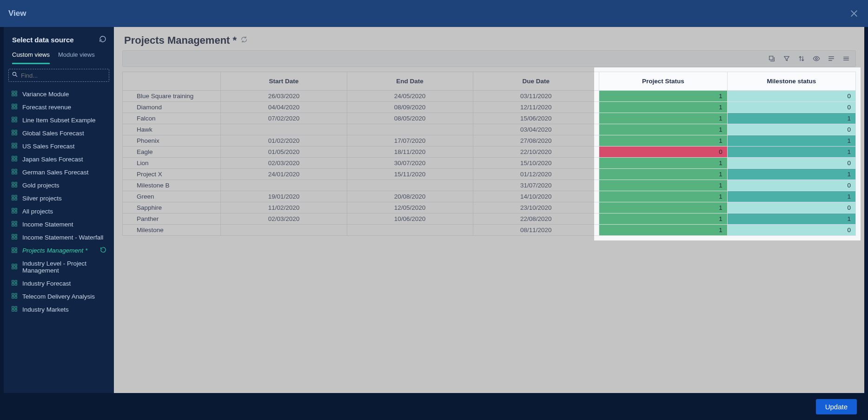 This screenshot has height=420, width=868. Describe the element at coordinates (489, 197) in the screenshot. I see `table-row: Green19/01/202020/08/202014/10/202011` at that location.